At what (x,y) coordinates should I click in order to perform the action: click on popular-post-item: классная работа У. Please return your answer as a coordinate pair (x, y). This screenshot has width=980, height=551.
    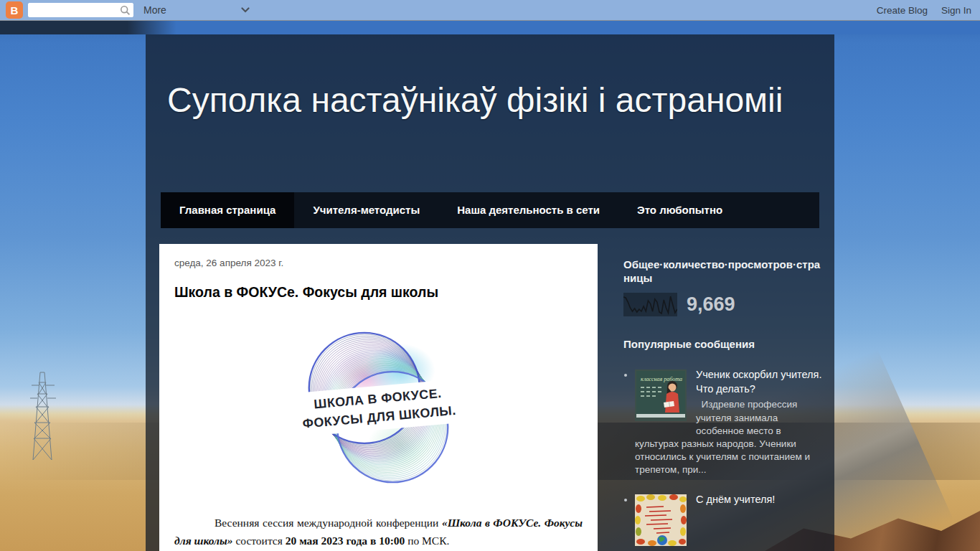
    Looking at the image, I should click on (730, 422).